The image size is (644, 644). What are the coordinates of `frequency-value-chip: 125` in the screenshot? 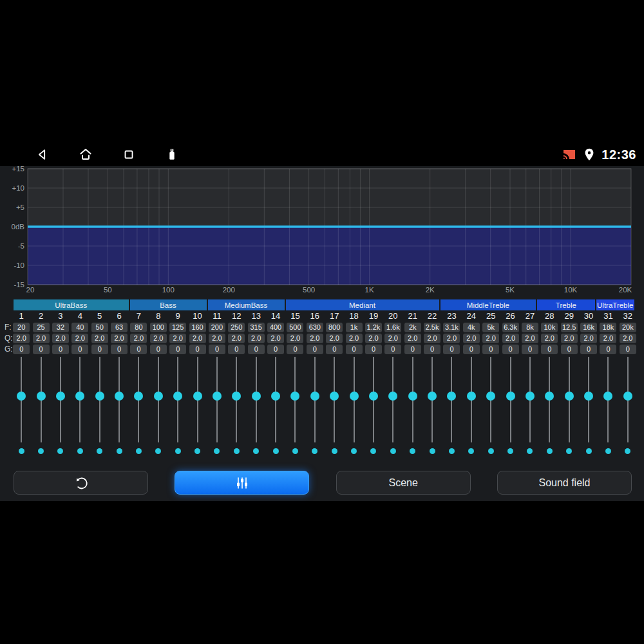 It's located at (178, 327).